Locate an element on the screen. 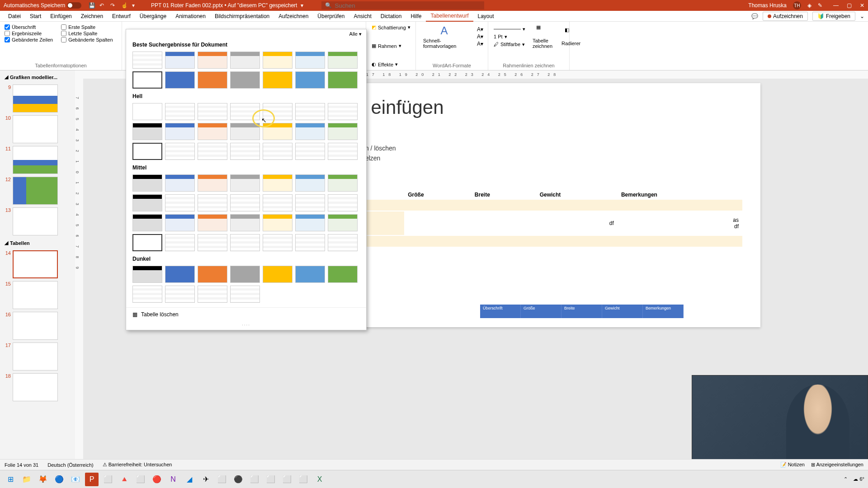 This screenshot has width=868, height=488. alle-dd: Alle ▾ is located at coordinates (355, 34).